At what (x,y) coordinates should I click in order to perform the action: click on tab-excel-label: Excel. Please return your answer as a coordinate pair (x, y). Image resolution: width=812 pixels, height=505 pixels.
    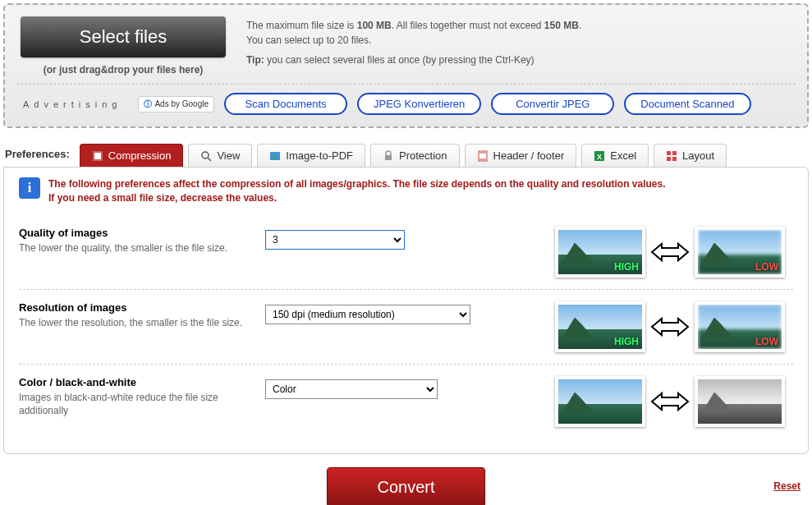
    Looking at the image, I should click on (623, 156).